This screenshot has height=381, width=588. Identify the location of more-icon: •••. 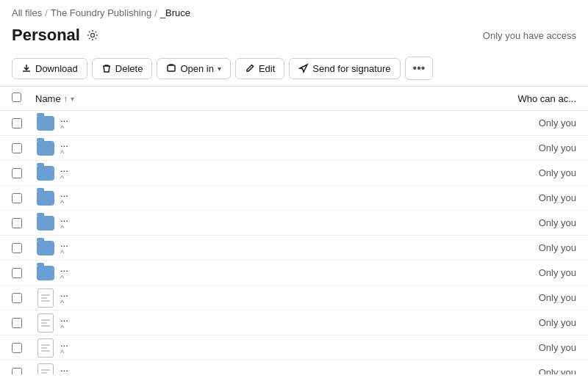
(419, 68).